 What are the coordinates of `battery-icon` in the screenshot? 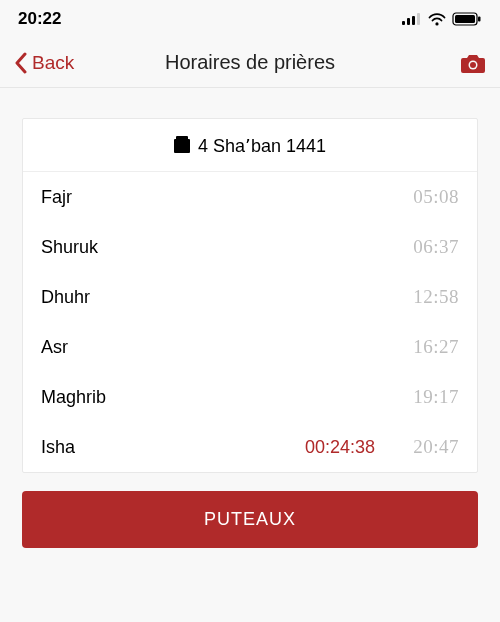 It's located at (467, 19).